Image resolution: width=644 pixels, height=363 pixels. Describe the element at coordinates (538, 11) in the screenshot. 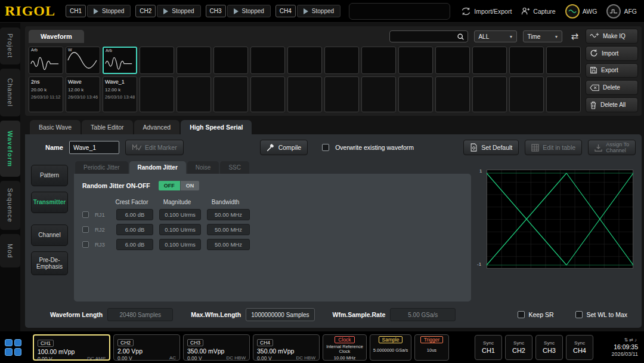

I see `capture-button: Capture` at that location.